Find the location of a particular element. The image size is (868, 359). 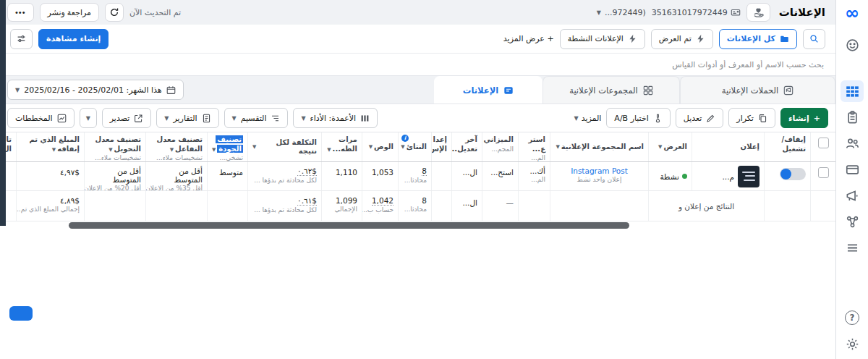

horizontal-scrollbar is located at coordinates (349, 226).